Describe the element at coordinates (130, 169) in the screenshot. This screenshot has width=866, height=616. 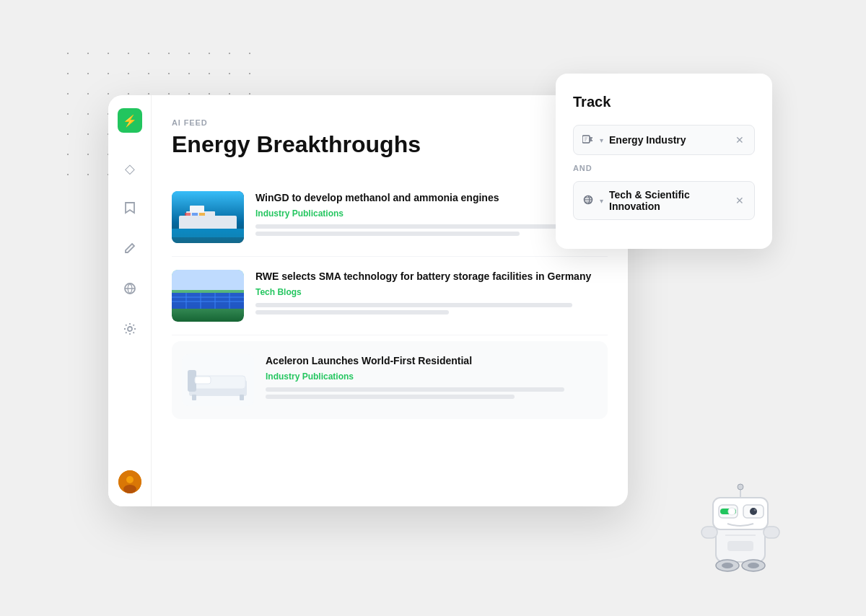
I see `sidebar-item-discover: ◇` at that location.